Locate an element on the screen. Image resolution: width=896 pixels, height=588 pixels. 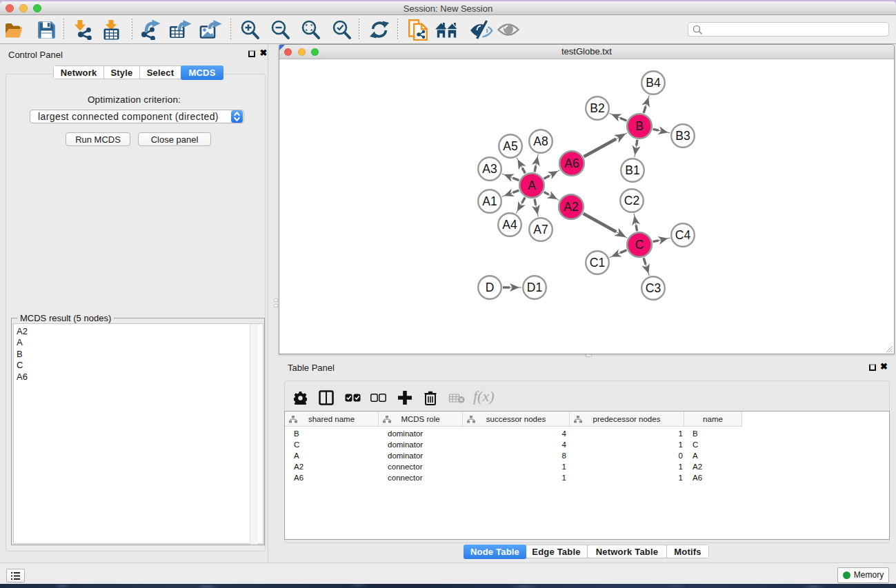
svg-text: A6 is located at coordinates (571, 163).